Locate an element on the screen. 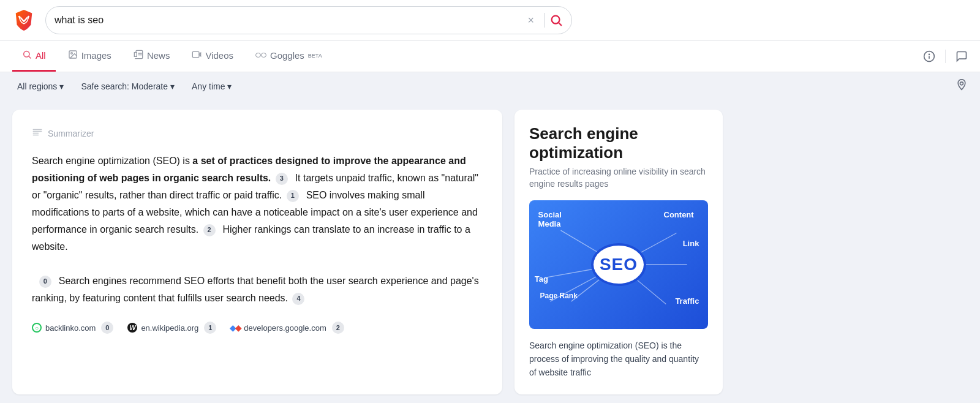  tab-news: News is located at coordinates (152, 56).